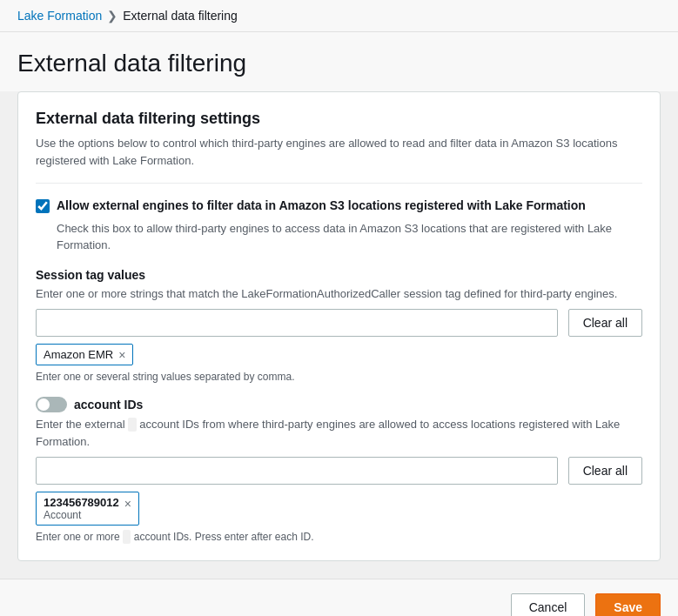  I want to click on breadcrumb-current: External data filtering, so click(180, 16).